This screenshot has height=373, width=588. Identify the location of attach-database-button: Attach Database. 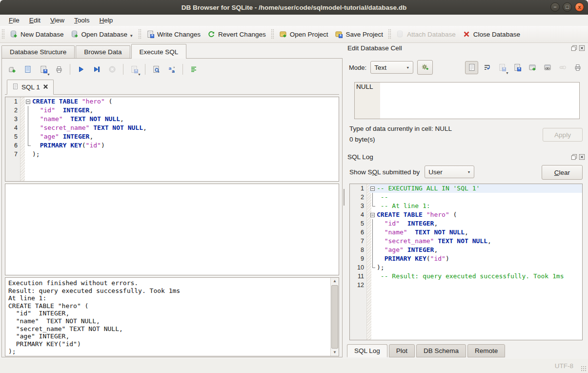
(426, 34).